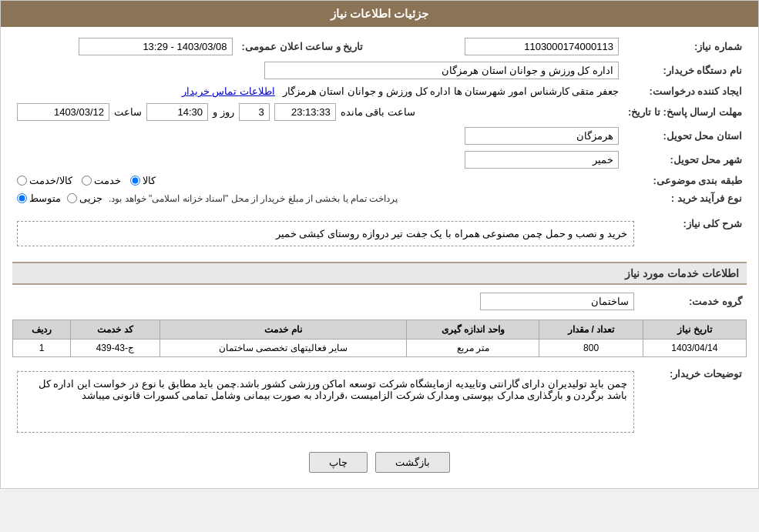  Describe the element at coordinates (149, 180) in the screenshot. I see `category-kala-label: کالا` at that location.